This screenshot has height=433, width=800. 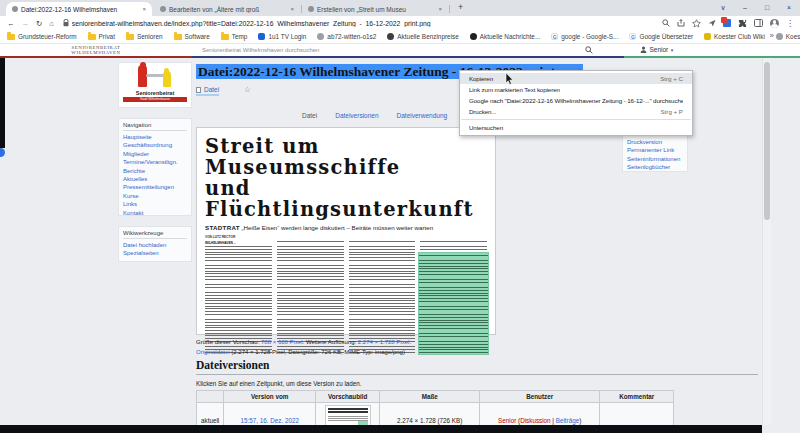 I want to click on file-history-hint: Klicken Sie auf einen Zeitpunkt, um dies…, so click(x=279, y=384).